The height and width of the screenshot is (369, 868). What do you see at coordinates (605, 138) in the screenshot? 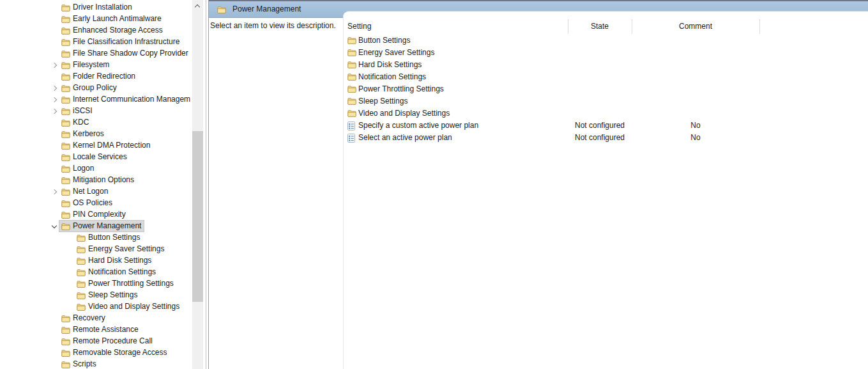
I see `list-row-select-an-active-power-plan: Select an active power planNot configure…` at bounding box center [605, 138].